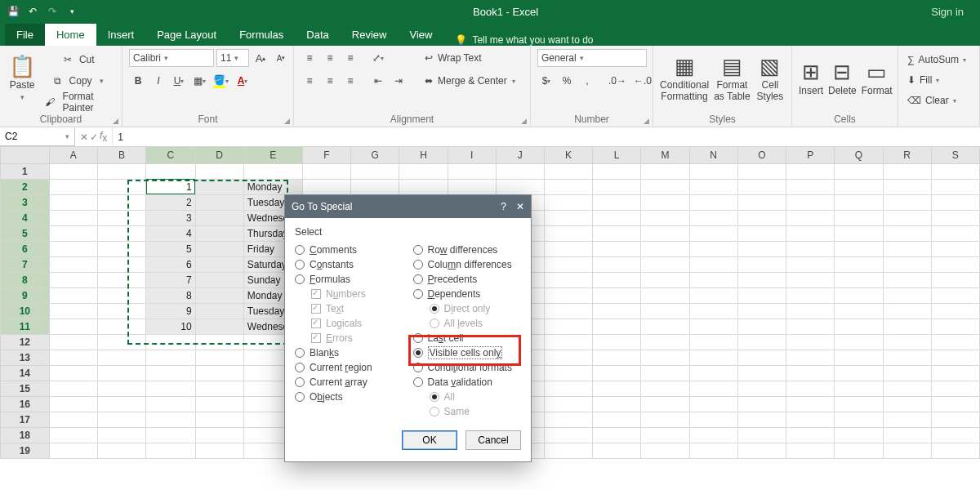 The width and height of the screenshot is (980, 490). Describe the element at coordinates (568, 234) in the screenshot. I see `cell-K5` at that location.